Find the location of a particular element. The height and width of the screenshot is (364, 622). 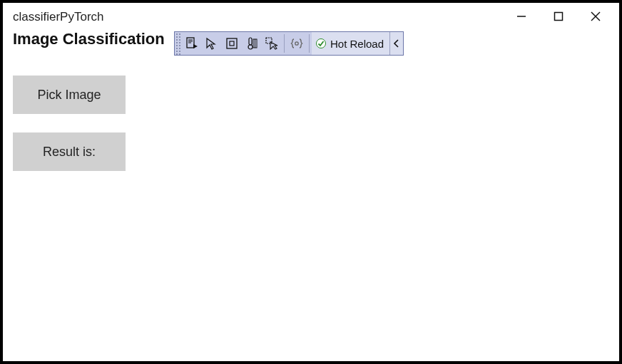

cursor-icon is located at coordinates (212, 43).